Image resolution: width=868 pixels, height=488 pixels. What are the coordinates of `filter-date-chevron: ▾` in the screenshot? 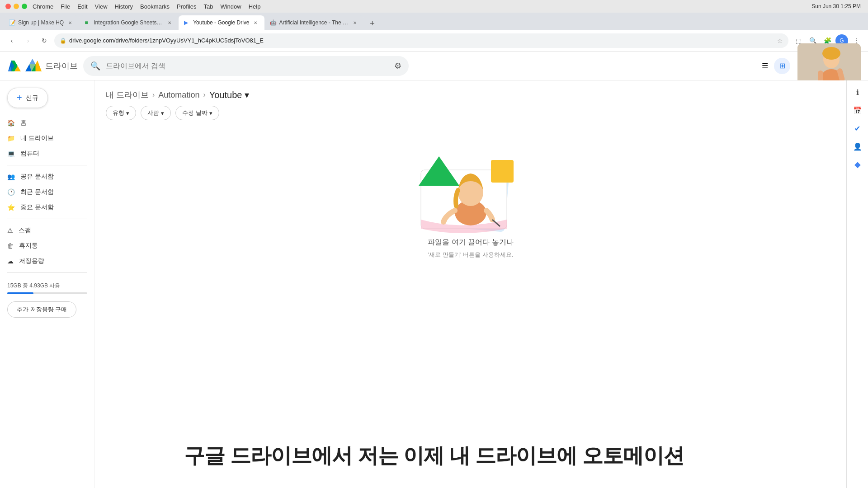 It's located at (211, 113).